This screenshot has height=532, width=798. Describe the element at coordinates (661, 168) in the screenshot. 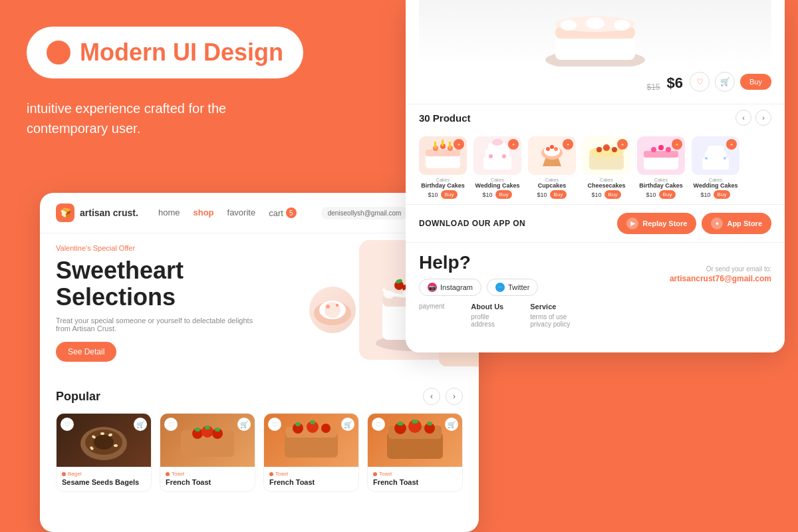

I see `mini-product-5: + Cakes Birthday Cakes $10 Buy` at that location.